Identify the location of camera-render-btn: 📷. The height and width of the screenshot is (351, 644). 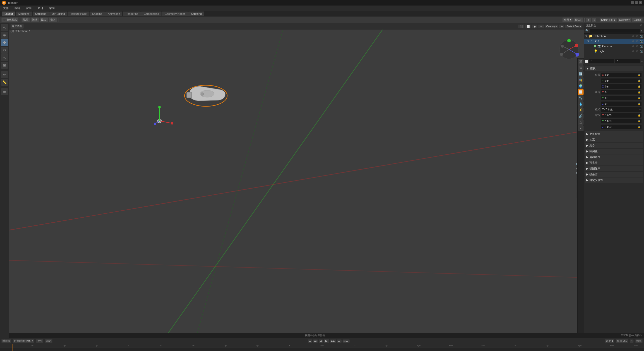
(641, 46).